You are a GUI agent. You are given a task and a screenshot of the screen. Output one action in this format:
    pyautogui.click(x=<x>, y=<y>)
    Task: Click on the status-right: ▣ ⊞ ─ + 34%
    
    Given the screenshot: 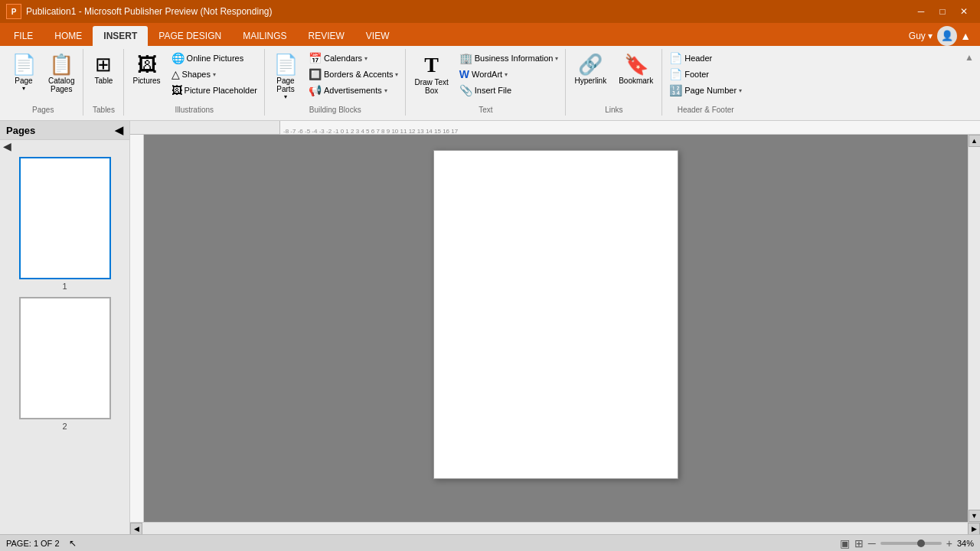 What is the action you would take?
    pyautogui.click(x=906, y=543)
    